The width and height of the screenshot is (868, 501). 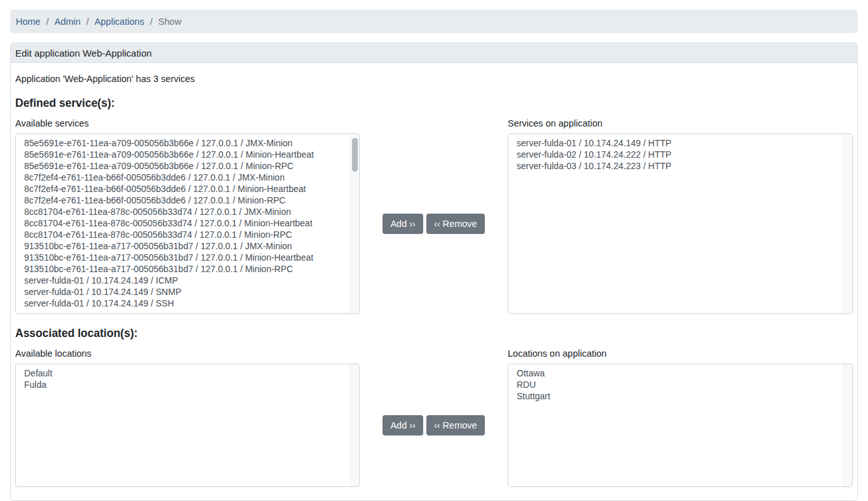 I want to click on card-title: Edit application Web-Application, so click(x=84, y=53).